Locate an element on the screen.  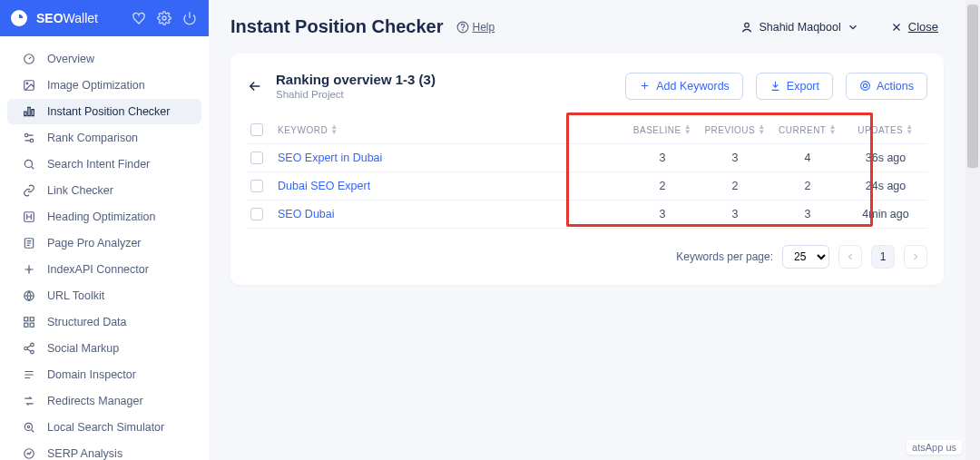
back-button is located at coordinates (255, 86).